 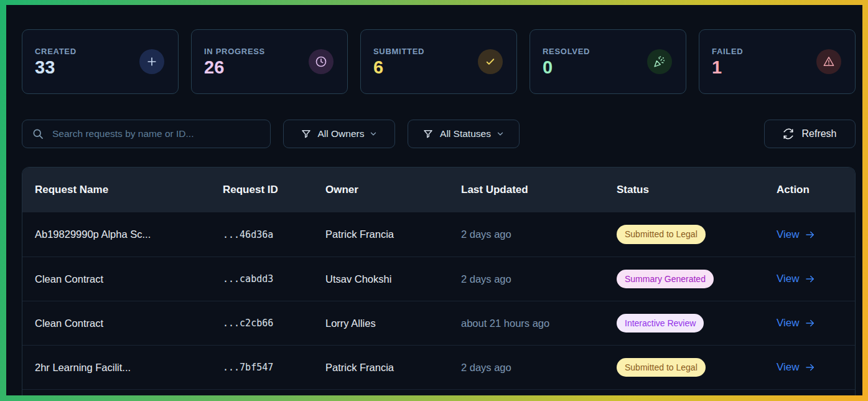 What do you see at coordinates (393, 190) in the screenshot?
I see `col-header-owner: Owner` at bounding box center [393, 190].